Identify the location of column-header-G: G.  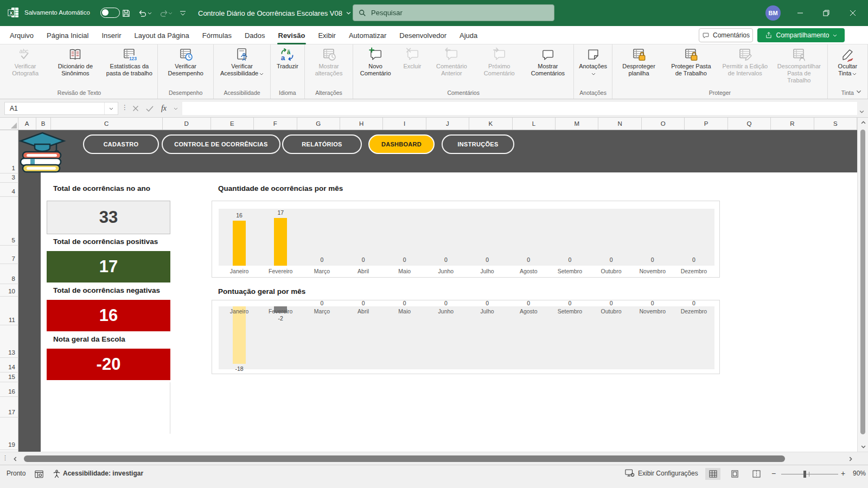
(319, 124).